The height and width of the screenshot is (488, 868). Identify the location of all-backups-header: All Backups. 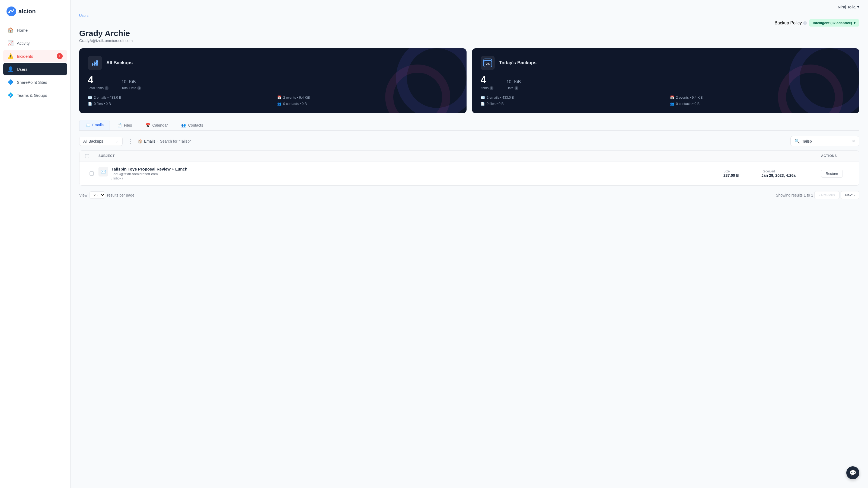
(273, 63).